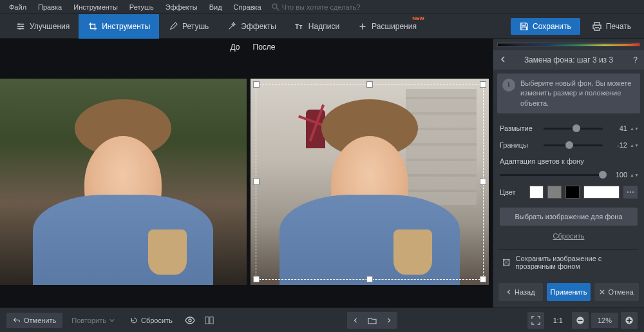 Image resolution: width=644 pixels, height=332 pixels. What do you see at coordinates (601, 192) in the screenshot?
I see `swatch-custom` at bounding box center [601, 192].